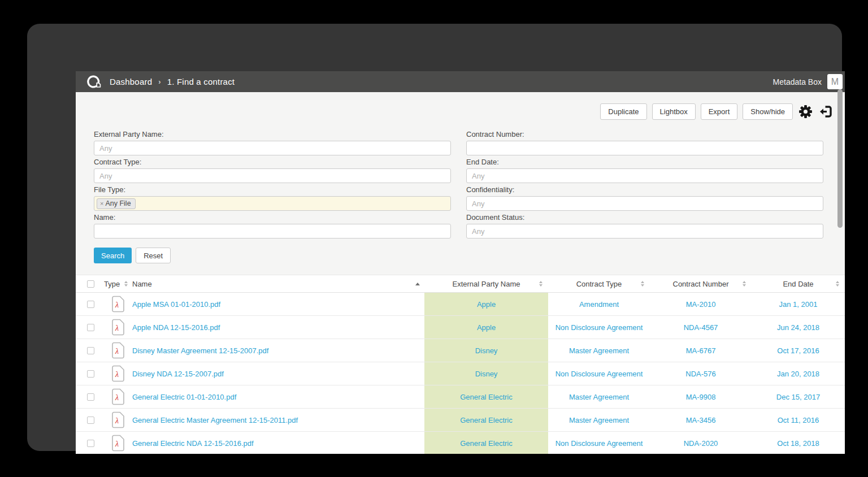 The width and height of the screenshot is (868, 477). What do you see at coordinates (806, 112) in the screenshot?
I see `settings-gear-icon` at bounding box center [806, 112].